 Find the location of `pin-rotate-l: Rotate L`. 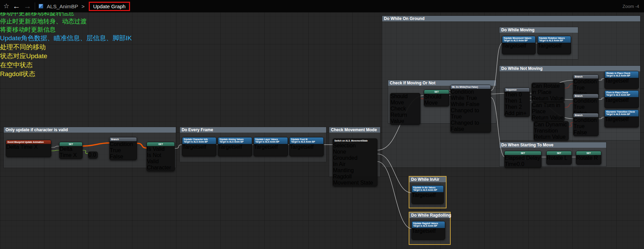

pin-rotate-l: Rotate L is located at coordinates (559, 158).